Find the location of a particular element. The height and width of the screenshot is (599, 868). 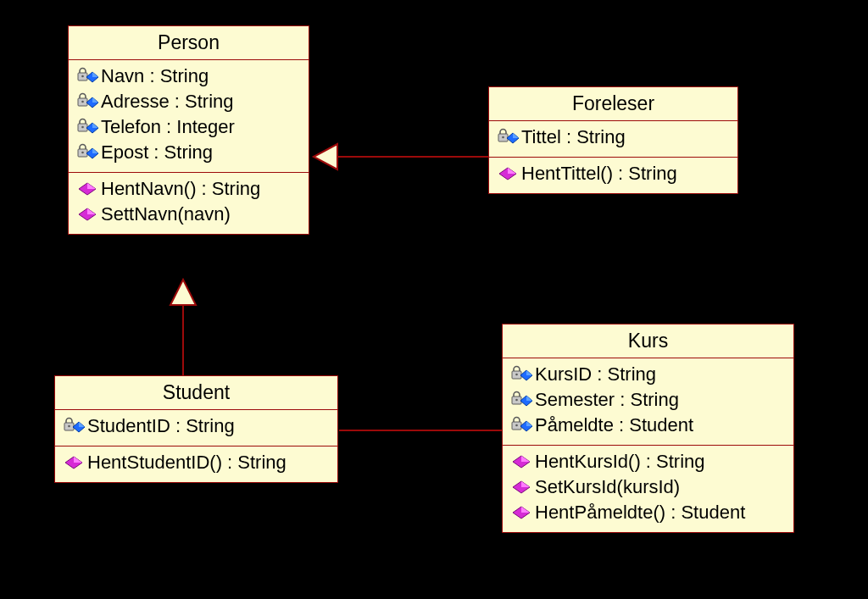

attributes-section: StudentID : String is located at coordinates (197, 429).